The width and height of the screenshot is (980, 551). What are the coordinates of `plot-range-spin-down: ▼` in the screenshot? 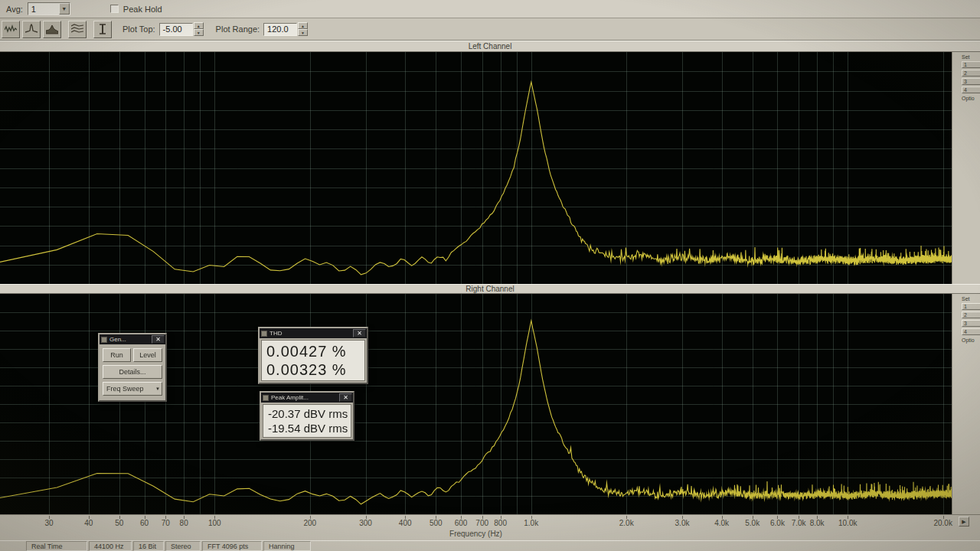 It's located at (303, 32).